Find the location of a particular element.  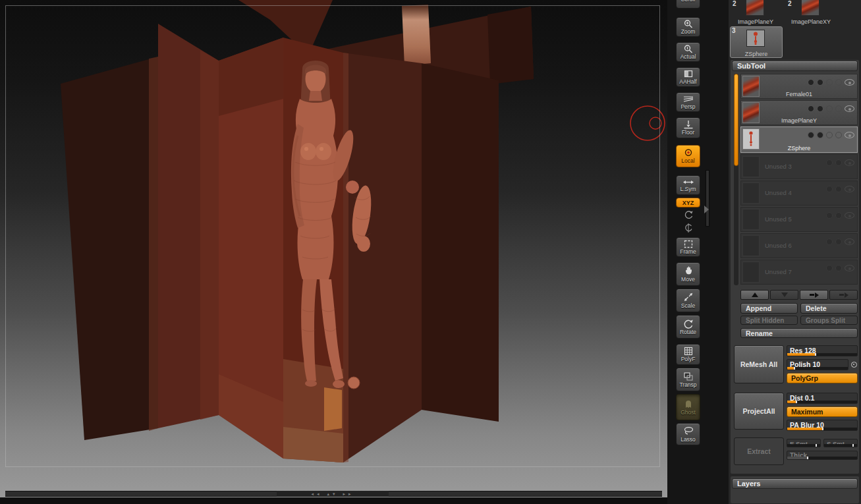

delete-label: Delete is located at coordinates (816, 308).